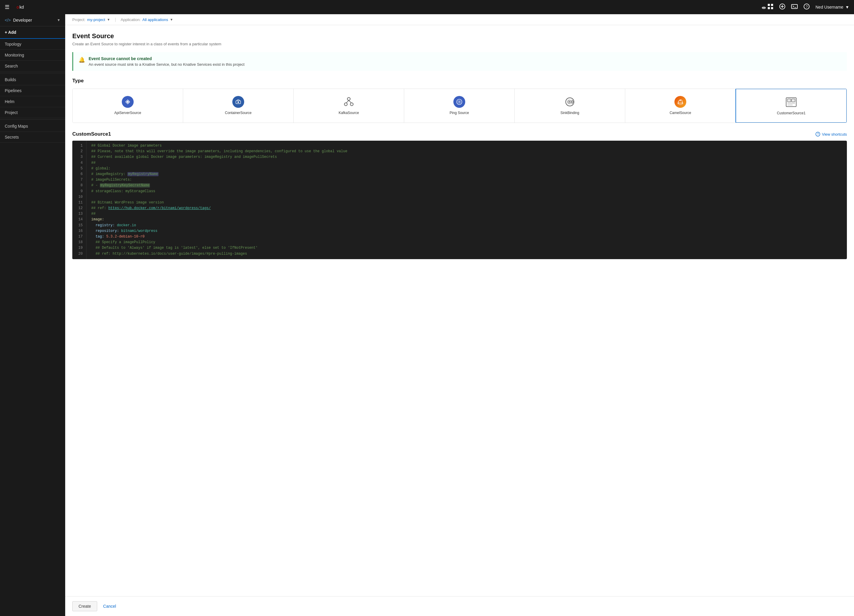 This screenshot has height=616, width=854. I want to click on sidebar-item-configmaps: Config Maps, so click(32, 126).